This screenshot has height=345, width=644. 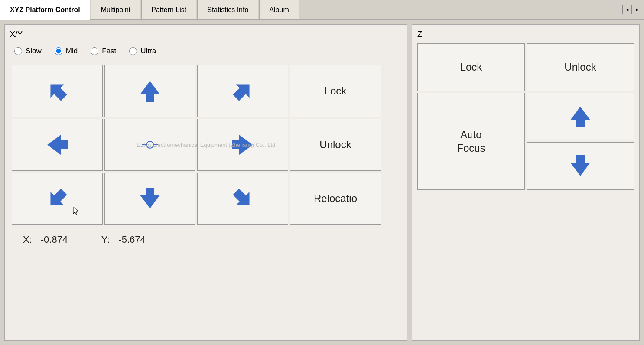 What do you see at coordinates (150, 145) in the screenshot?
I see `move-center-button` at bounding box center [150, 145].